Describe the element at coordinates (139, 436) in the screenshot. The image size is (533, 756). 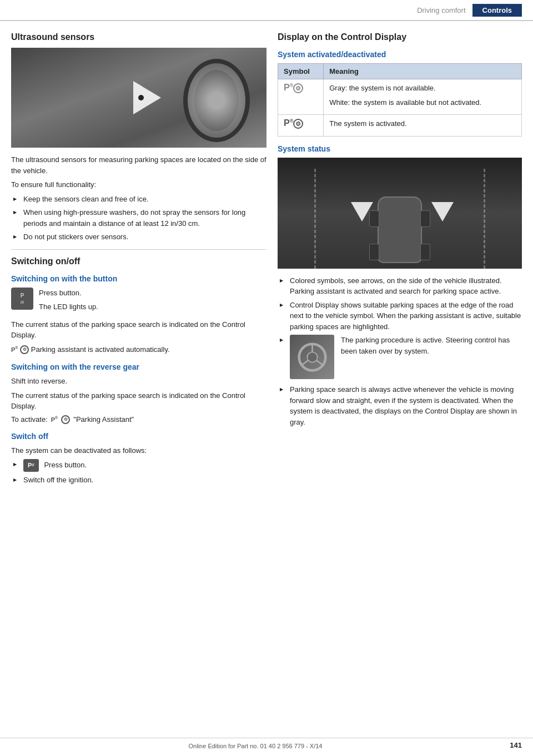
I see `switch-off-title: Switch off` at that location.